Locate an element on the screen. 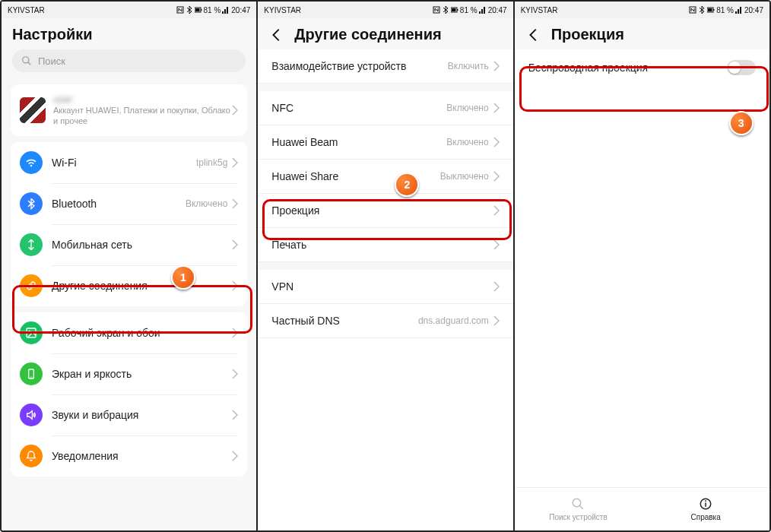  row-label: Взаимодействие устройств is located at coordinates (359, 66).